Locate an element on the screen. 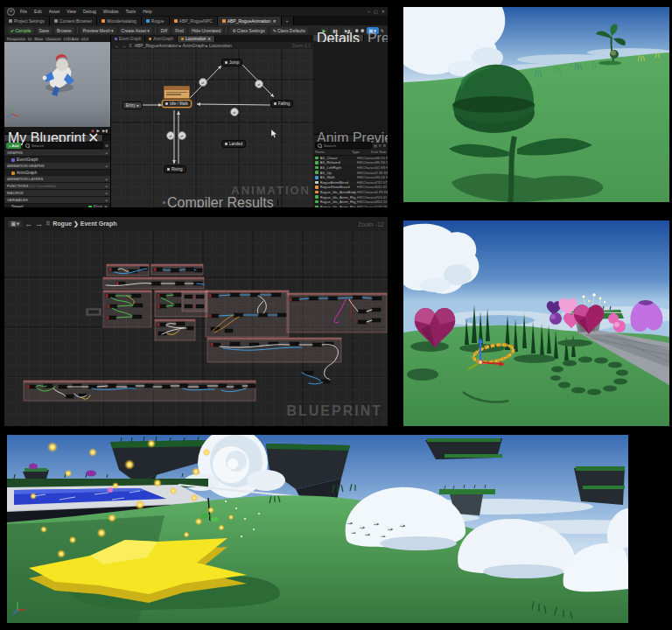  animation-graphs-section-header: ANIMATION GRAPHS+ is located at coordinates (58, 166).